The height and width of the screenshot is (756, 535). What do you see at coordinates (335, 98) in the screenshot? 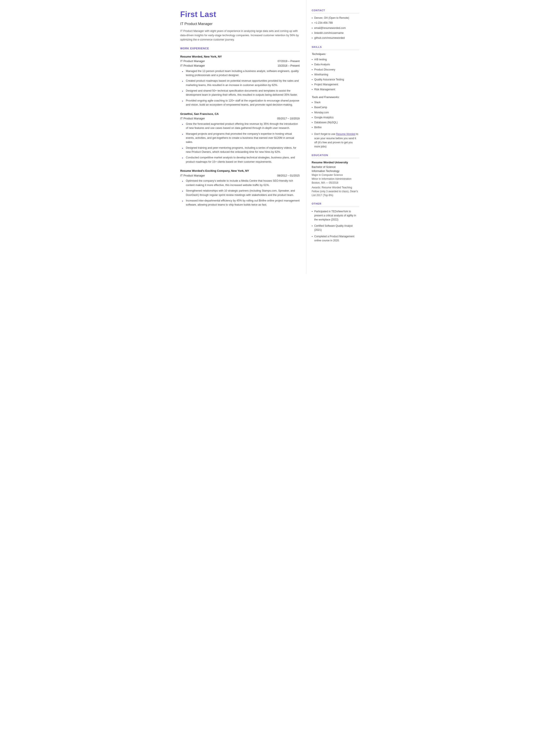
I see `tools-label: Tools and Frameworks:` at bounding box center [335, 98].